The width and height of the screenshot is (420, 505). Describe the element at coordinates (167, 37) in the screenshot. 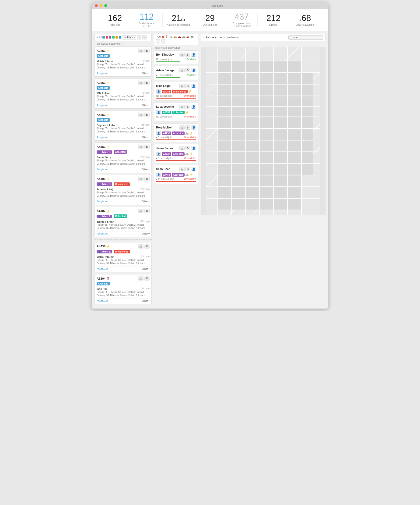

I see `walk-icon: 🚶` at that location.